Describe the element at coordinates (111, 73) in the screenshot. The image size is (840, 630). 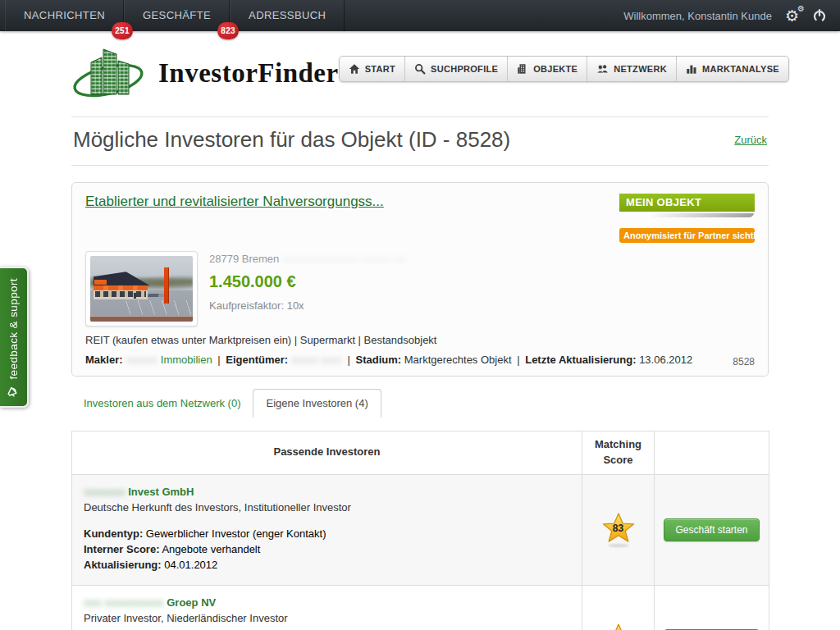
I see `logo-buildings-icon` at that location.